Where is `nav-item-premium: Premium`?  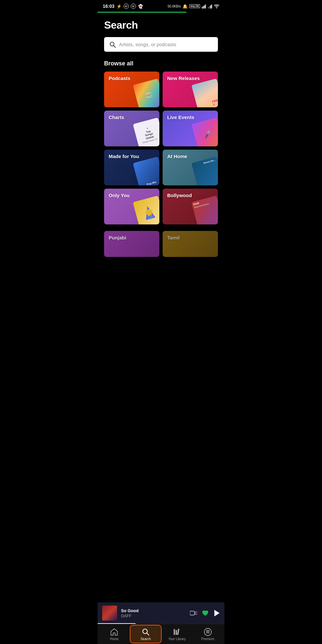 nav-item-premium: Premium is located at coordinates (208, 634).